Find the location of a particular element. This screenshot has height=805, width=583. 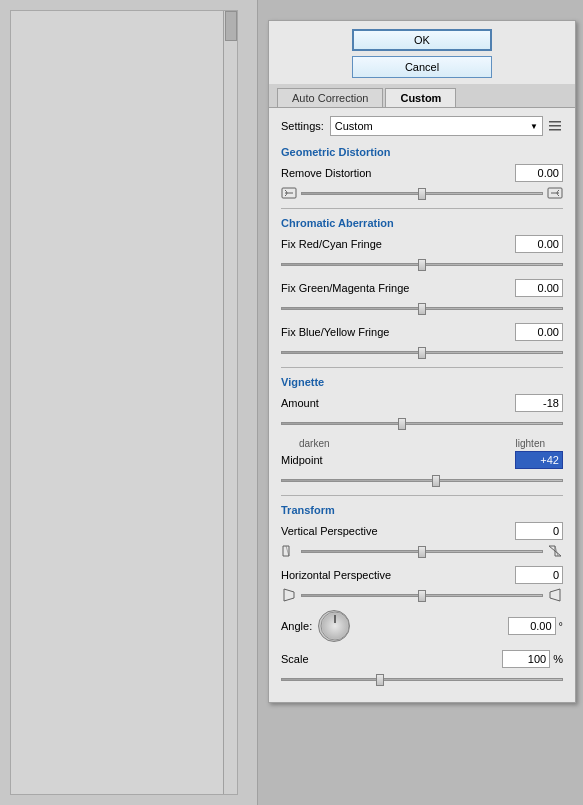

angle-input is located at coordinates (532, 626).